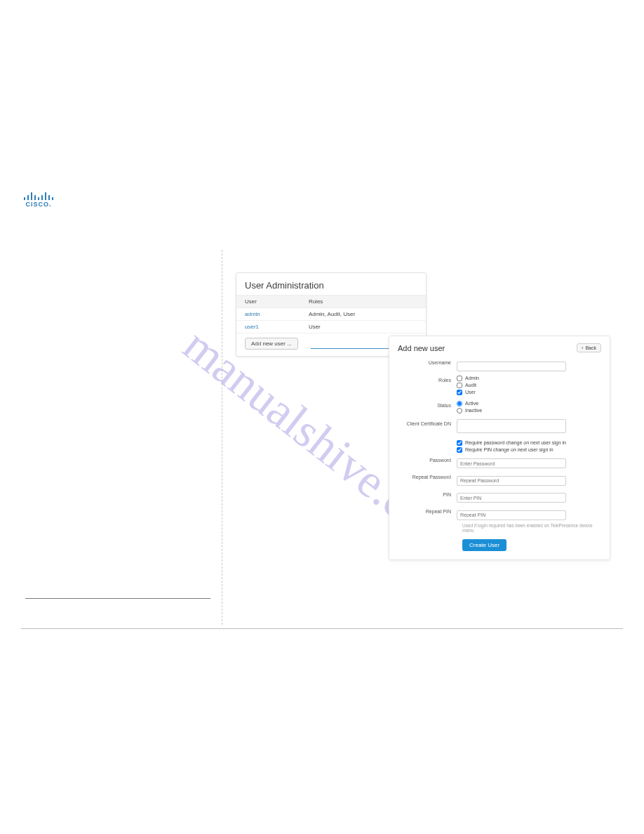  Describe the element at coordinates (582, 348) in the screenshot. I see `chevron-left-icon: ‹` at that location.